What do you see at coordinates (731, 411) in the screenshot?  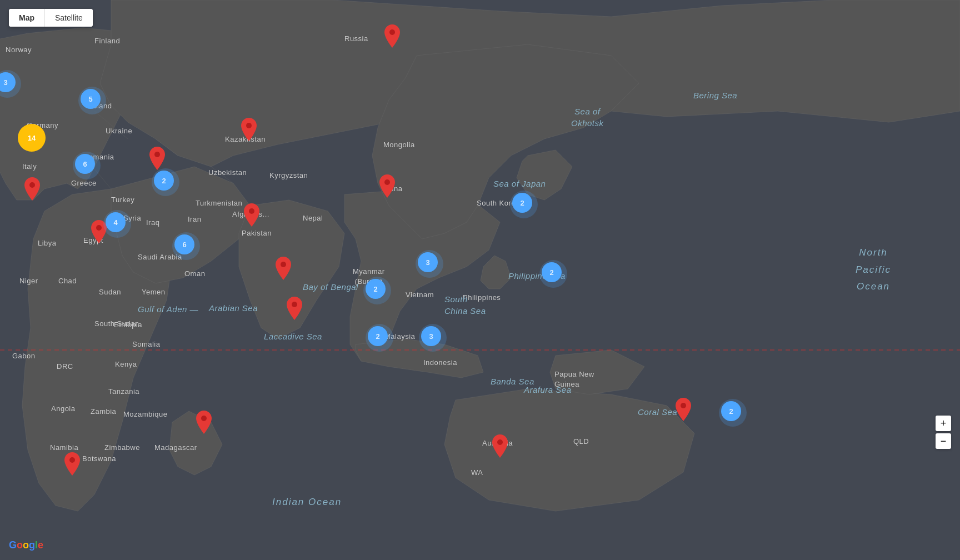 I see `cluster-pacific-aus-count: 2` at bounding box center [731, 411].